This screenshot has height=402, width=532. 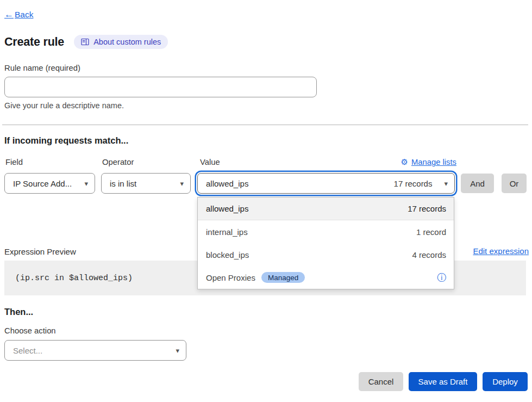 I want to click on about-custom-rules-link: About custom rules, so click(x=121, y=42).